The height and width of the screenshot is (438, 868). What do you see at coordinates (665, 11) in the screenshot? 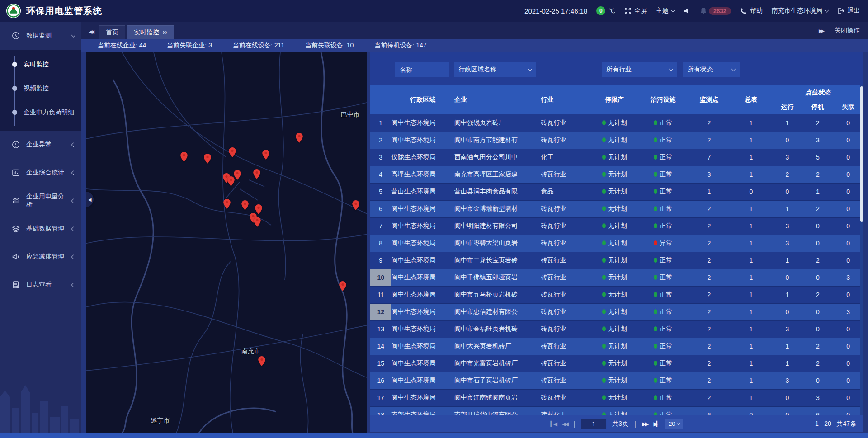
I see `theme-dropdown: 主题` at bounding box center [665, 11].